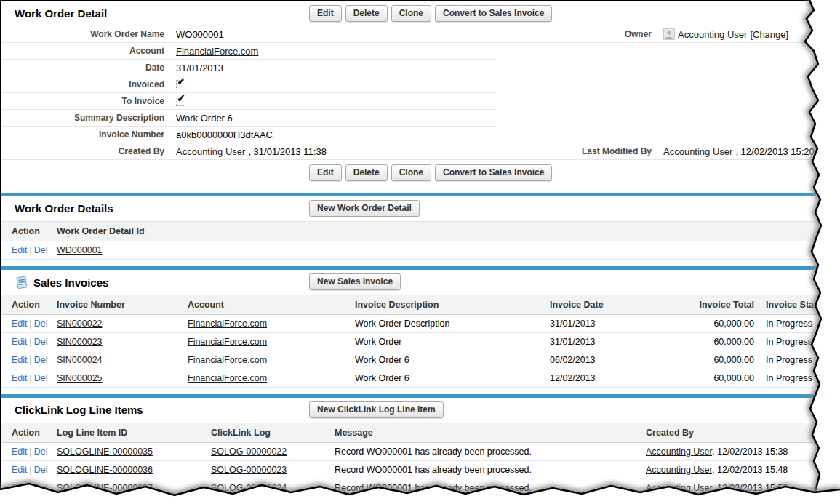 Image resolution: width=840 pixels, height=504 pixels. Describe the element at coordinates (447, 378) in the screenshot. I see `invoice-description: Work Order 6` at that location.